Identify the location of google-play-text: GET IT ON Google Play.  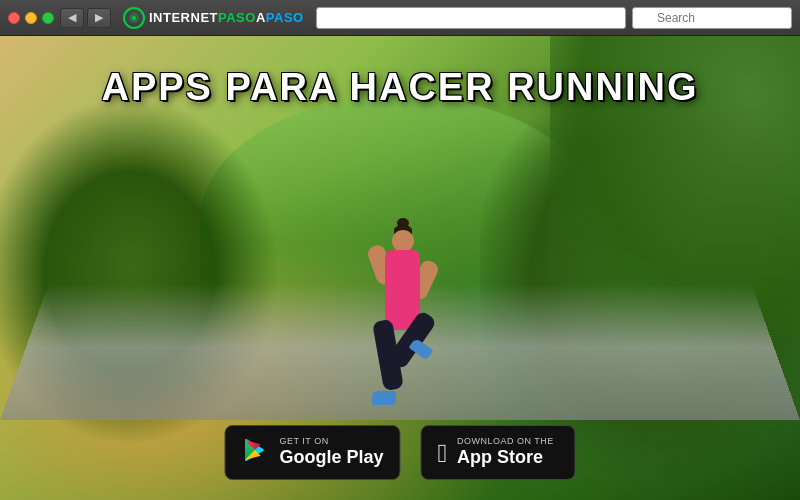
(331, 452).